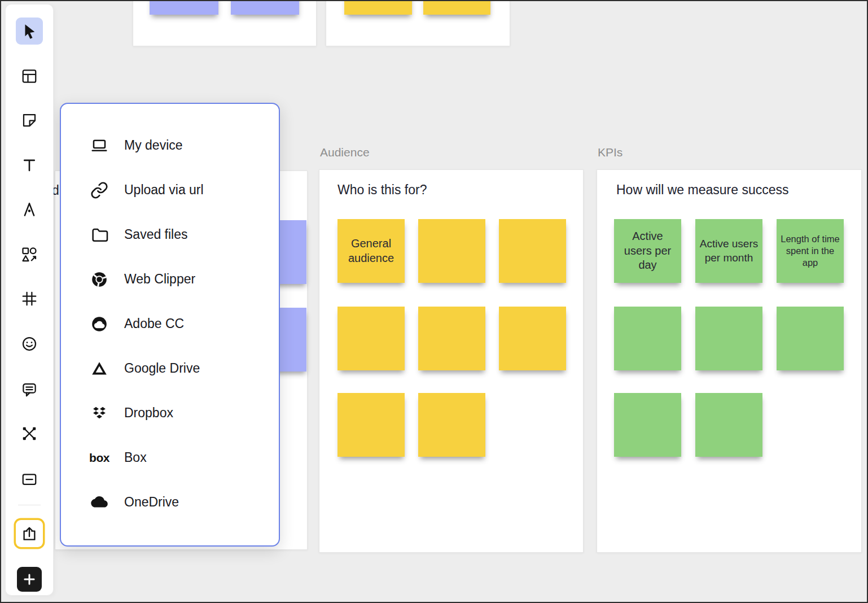 This screenshot has height=603, width=868. What do you see at coordinates (648, 251) in the screenshot?
I see `sticky-note: Active users per day` at bounding box center [648, 251].